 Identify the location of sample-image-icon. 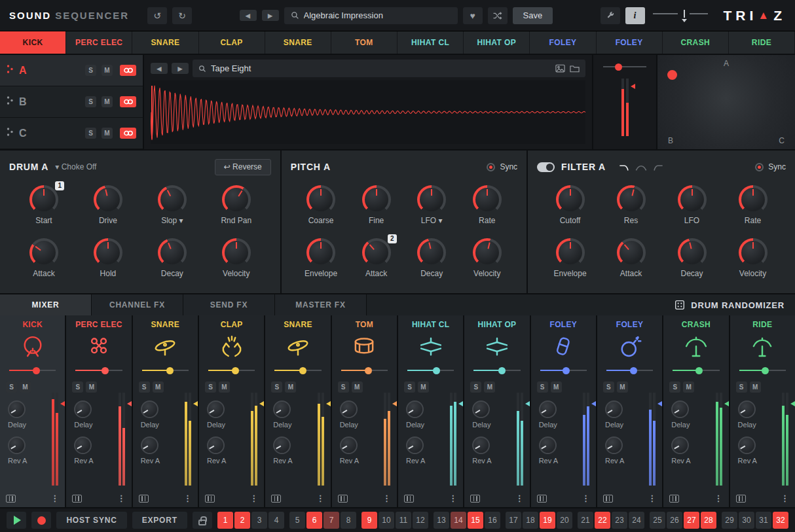
(561, 68).